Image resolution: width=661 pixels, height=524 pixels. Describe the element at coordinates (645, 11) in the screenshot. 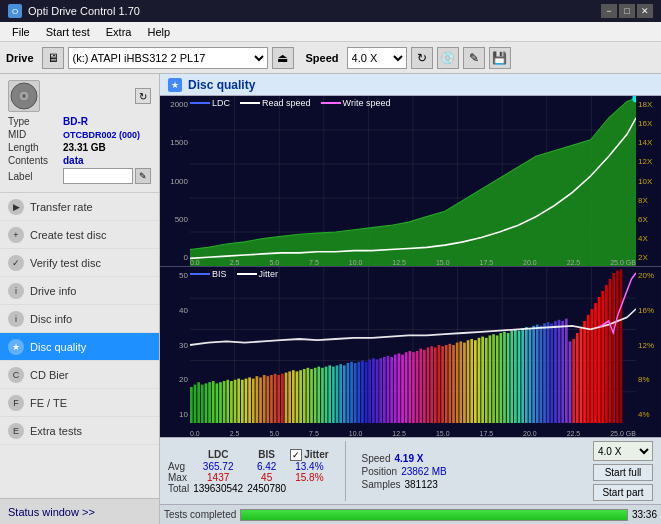

I see `close-button: ✕` at that location.